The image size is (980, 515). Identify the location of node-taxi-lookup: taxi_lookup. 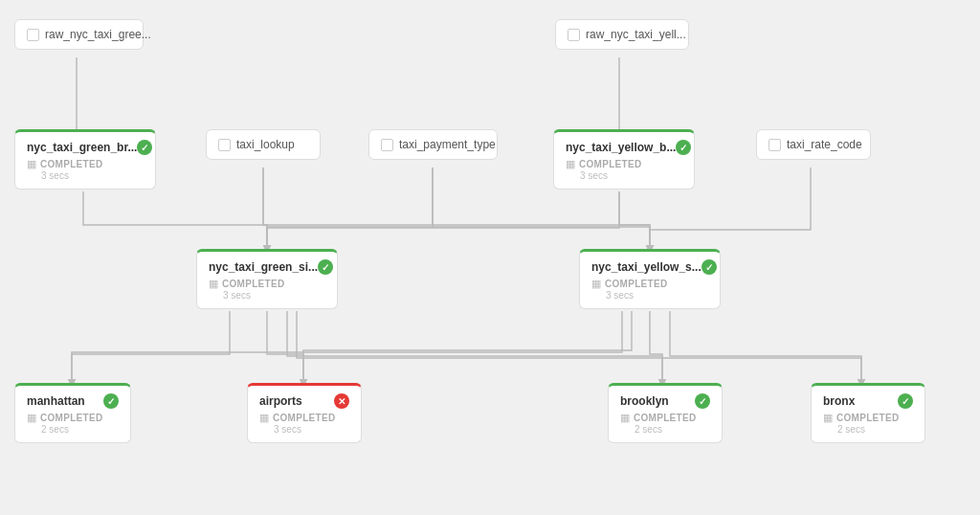
(263, 145).